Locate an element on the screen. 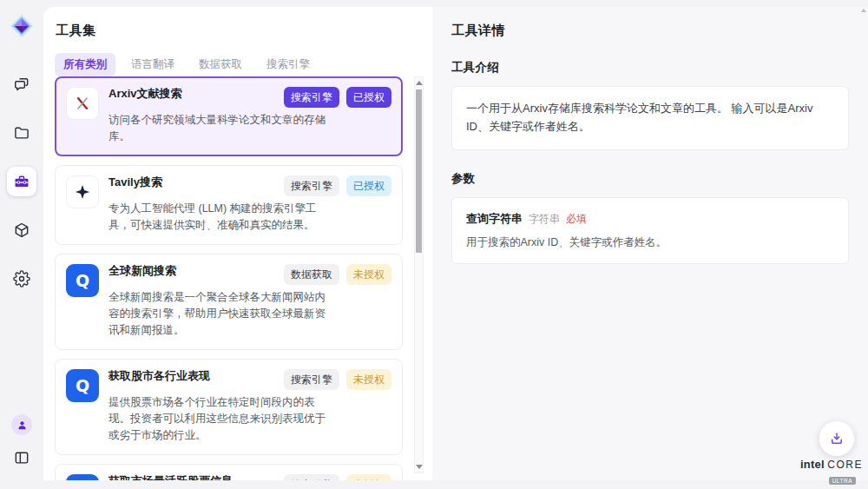  tool-desc: 全球新闻搜索是一个聚合全球各大新闻网站内容的搜索引擎，帮助用户快速获取全球最新资… is located at coordinates (218, 314).